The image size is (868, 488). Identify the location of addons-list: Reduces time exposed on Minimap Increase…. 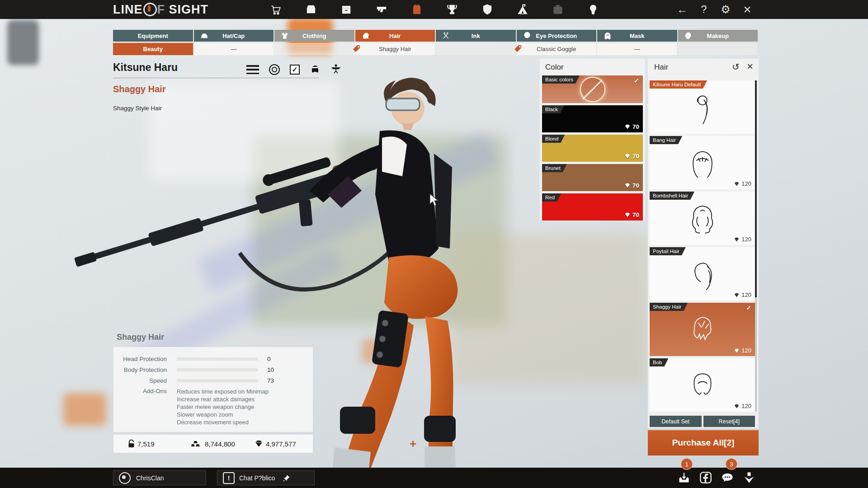
(222, 407).